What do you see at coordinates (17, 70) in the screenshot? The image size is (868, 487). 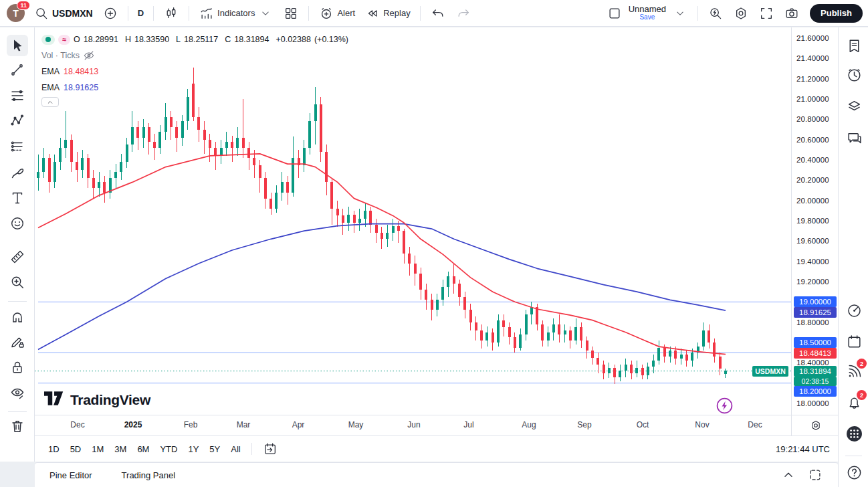 I see `drawing-tool-trend-line-icon` at bounding box center [17, 70].